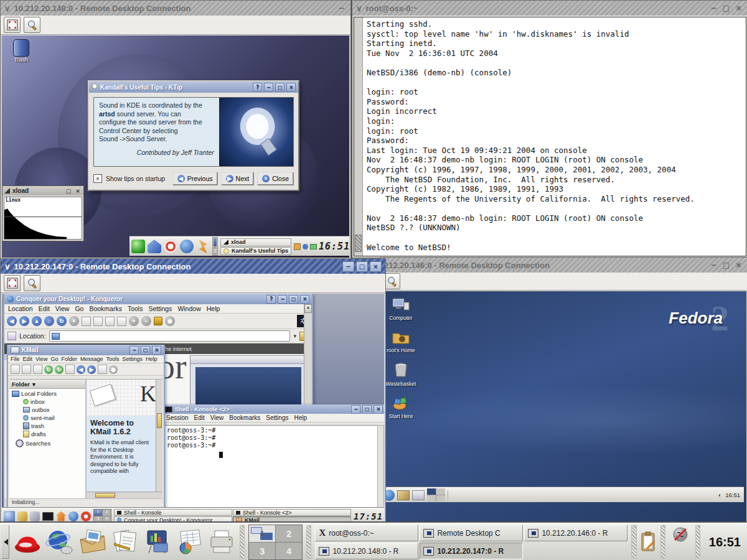 The image size is (747, 560). Describe the element at coordinates (27, 542) in the screenshot. I see `main-menu-button` at that location.